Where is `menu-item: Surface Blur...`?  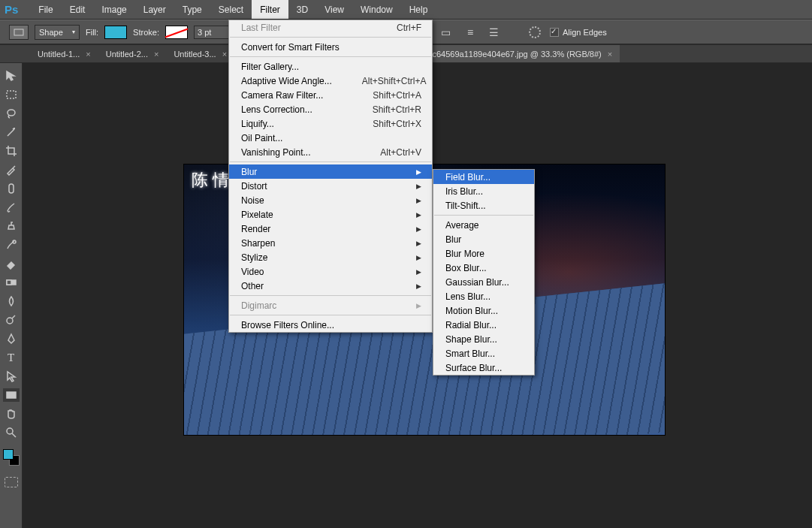 menu-item: Surface Blur... is located at coordinates (484, 368).